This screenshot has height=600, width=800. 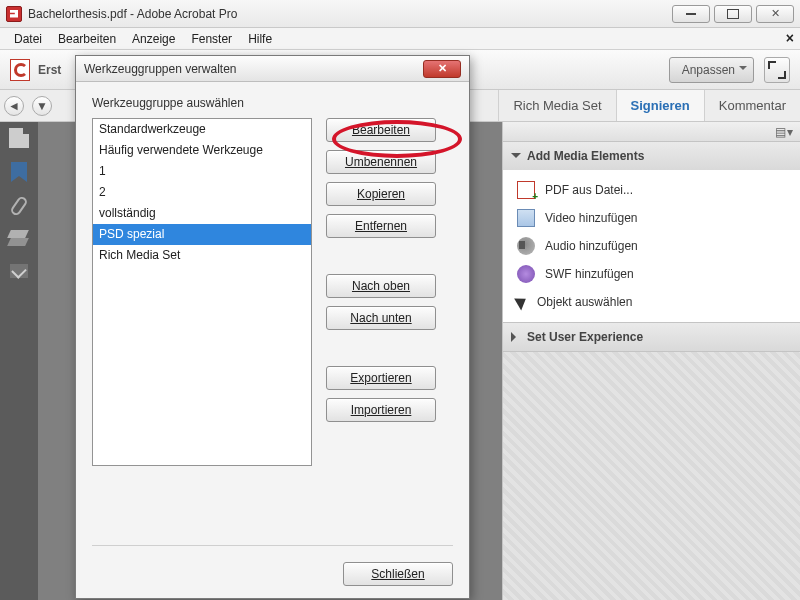 What do you see at coordinates (42, 106) in the screenshot?
I see `nav-next-button: ▼` at bounding box center [42, 106].